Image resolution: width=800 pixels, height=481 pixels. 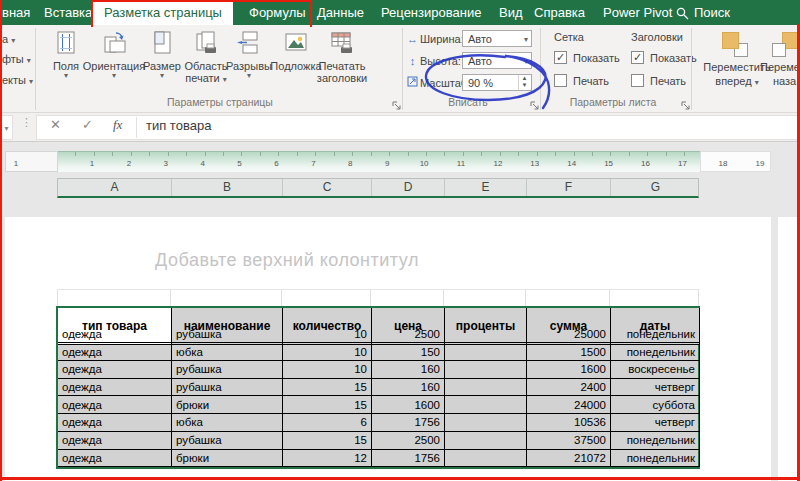 What do you see at coordinates (431, 12) in the screenshot?
I see `tab-review: Рецензирование` at bounding box center [431, 12].